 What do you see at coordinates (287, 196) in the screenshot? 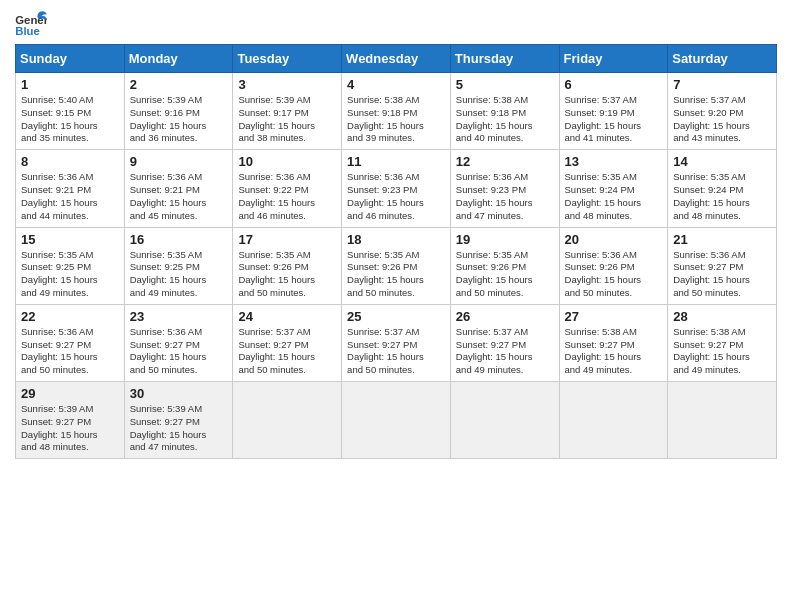
I see `day-info: Sunrise: 5:36 AM Sunset: 9:22 PM Dayligh…` at bounding box center [287, 196].